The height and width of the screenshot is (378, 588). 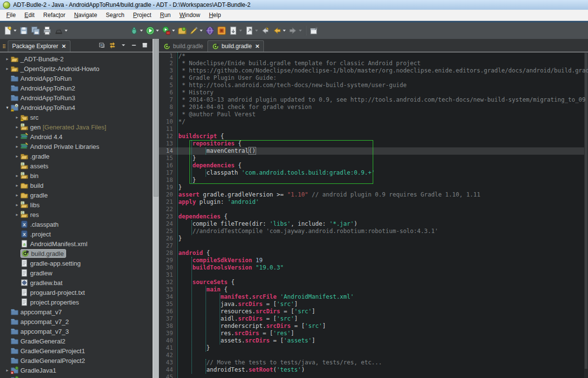 I want to click on forward-button, so click(x=295, y=31).